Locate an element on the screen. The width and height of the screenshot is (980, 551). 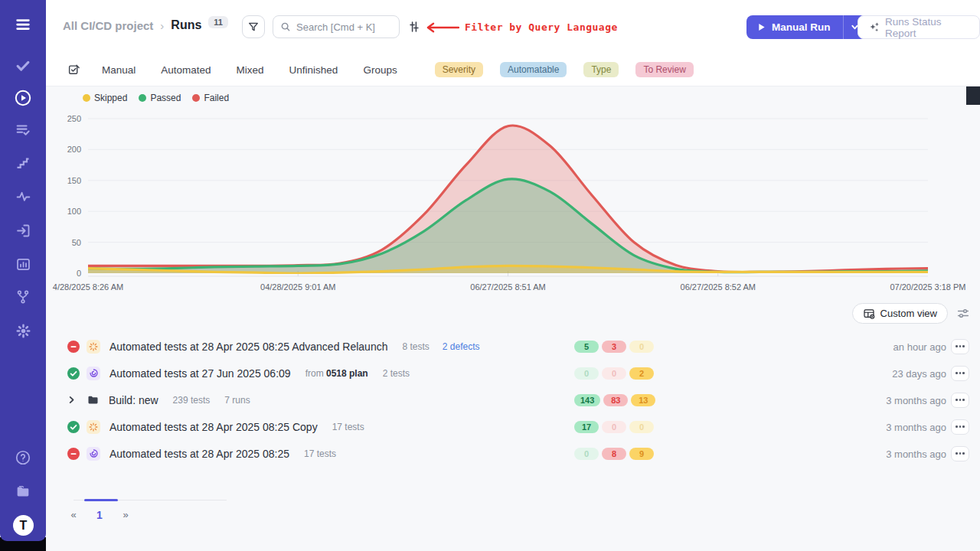
badge-red: 0 is located at coordinates (614, 427).